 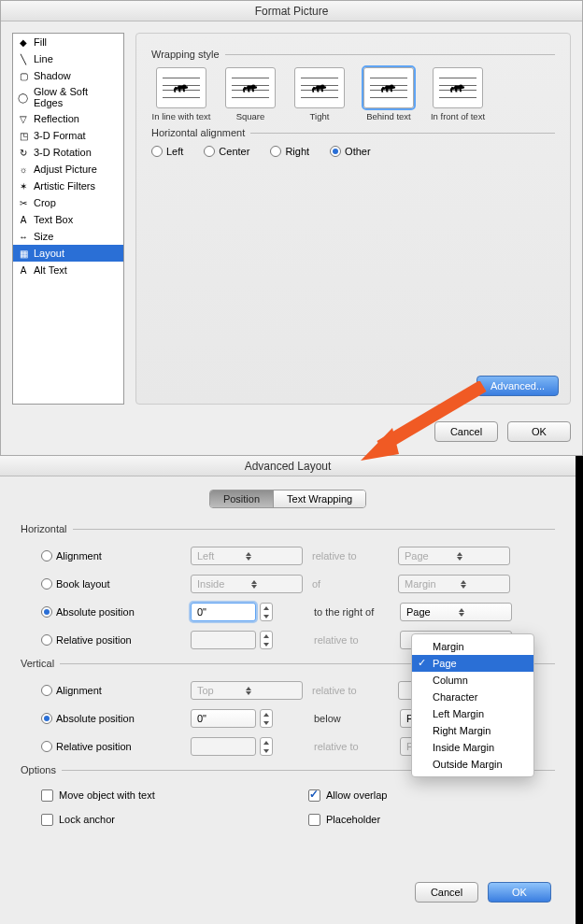 I want to click on h-absolute-input: 0", so click(x=223, y=612).